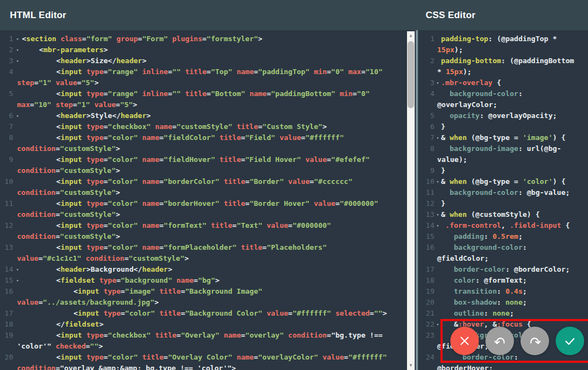  Describe the element at coordinates (77, 105) in the screenshot. I see `code-line-text: max="10" step="1" value="5">` at that location.